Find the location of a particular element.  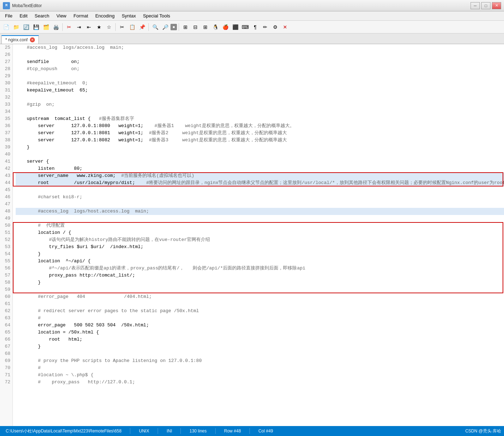

print-button: 🖨️ is located at coordinates (56, 27).